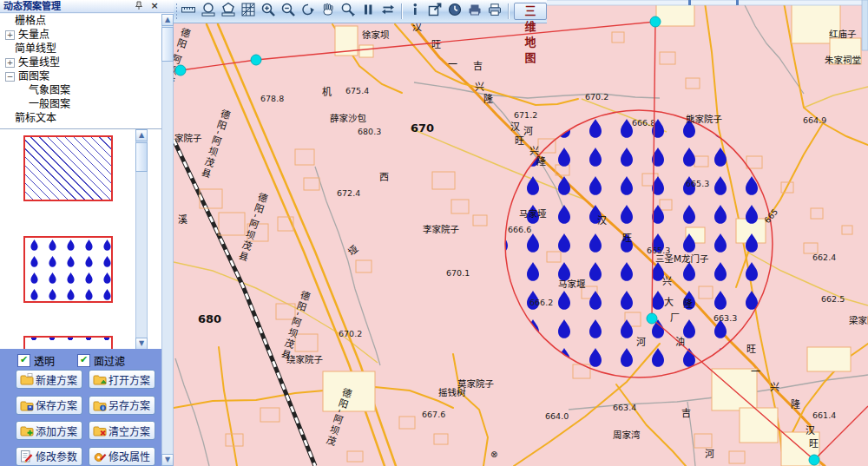 The width and height of the screenshot is (868, 466). Describe the element at coordinates (155, 6) in the screenshot. I see `close-icon: ×` at that location.